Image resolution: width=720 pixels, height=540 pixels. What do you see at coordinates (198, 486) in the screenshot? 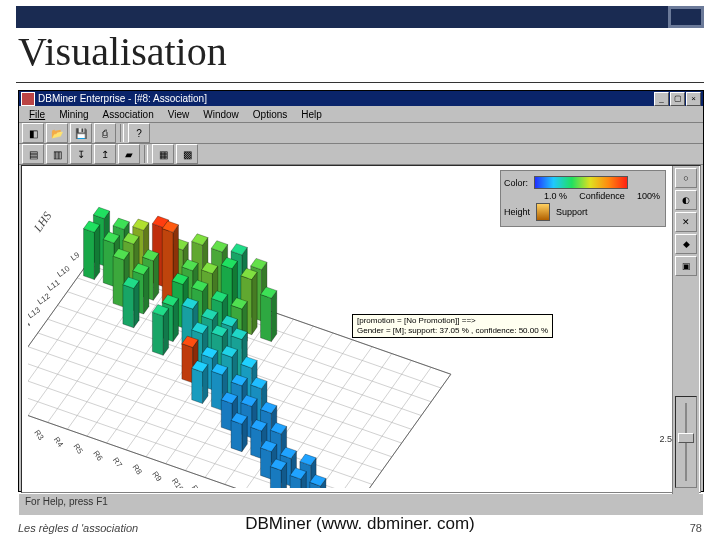
I see `svg-text: R11` at bounding box center [198, 486].